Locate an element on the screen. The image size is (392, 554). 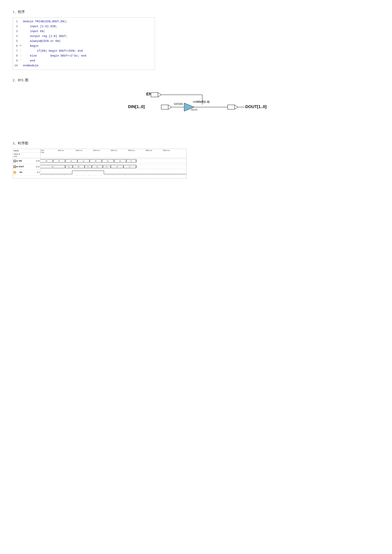
code-text-6: begin is located at coordinates (31, 46).